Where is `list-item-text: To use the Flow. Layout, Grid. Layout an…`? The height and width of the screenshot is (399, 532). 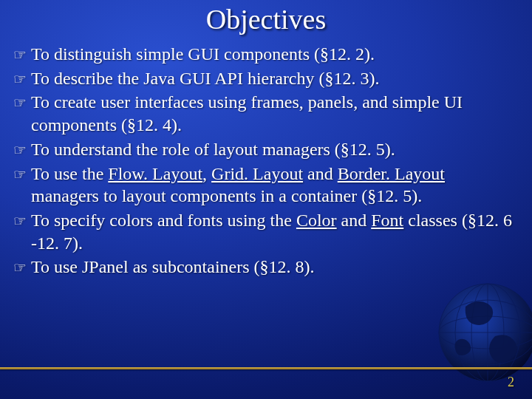
list-item-text: To use the Flow. Layout, Grid. Layout an… is located at coordinates (273, 185).